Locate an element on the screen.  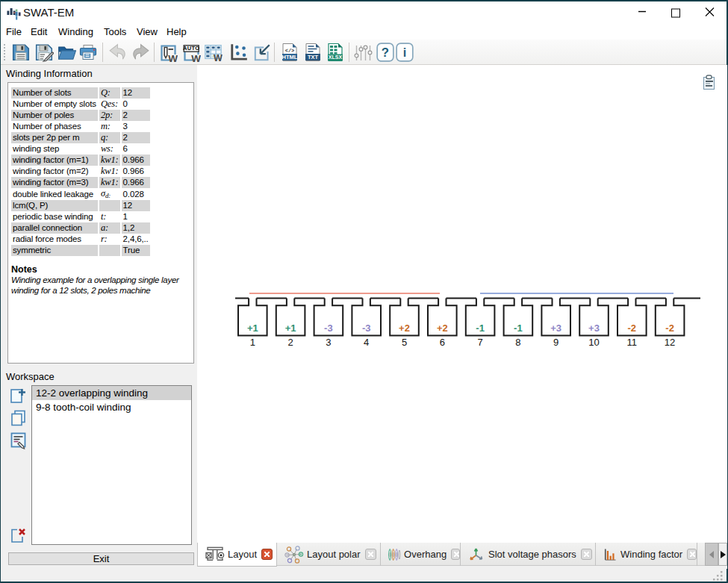
svg-text: HTML is located at coordinates (290, 57).